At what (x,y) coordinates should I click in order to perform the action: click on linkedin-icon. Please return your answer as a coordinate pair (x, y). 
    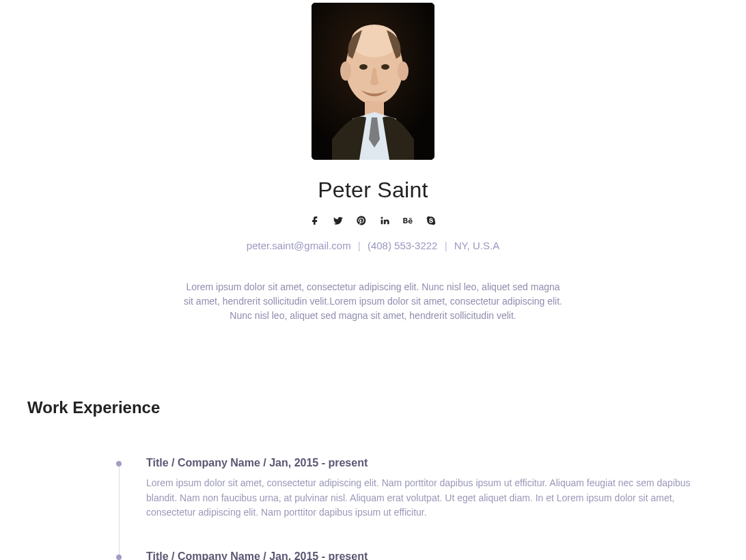
    Looking at the image, I should click on (385, 221).